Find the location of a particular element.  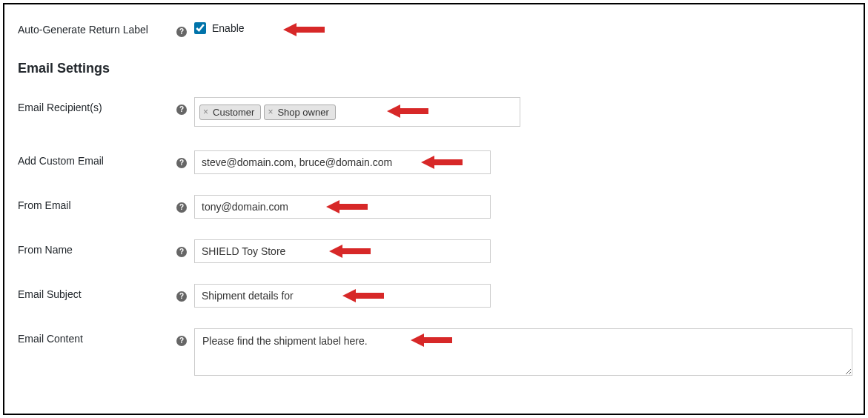

add-custom-email-label: Add Custom Email is located at coordinates (97, 159).